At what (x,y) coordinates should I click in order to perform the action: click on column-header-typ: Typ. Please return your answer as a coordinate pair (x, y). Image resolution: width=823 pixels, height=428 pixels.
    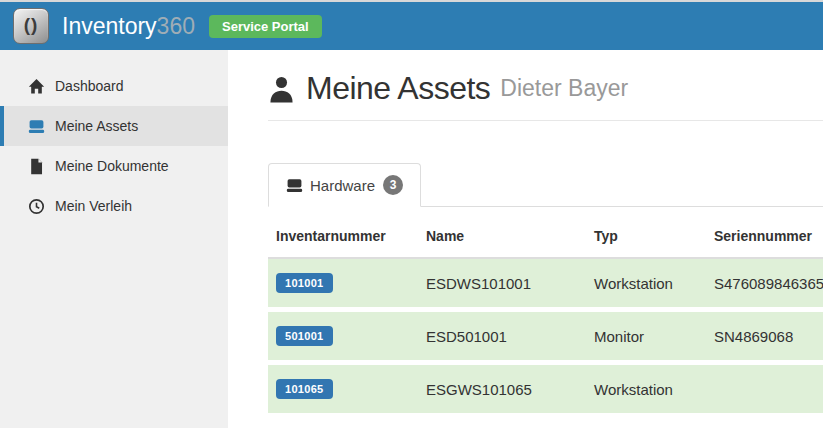
    Looking at the image, I should click on (646, 240).